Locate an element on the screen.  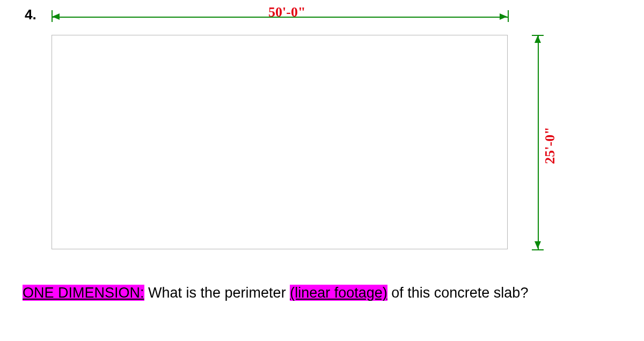
dim-right-line is located at coordinates (538, 142).